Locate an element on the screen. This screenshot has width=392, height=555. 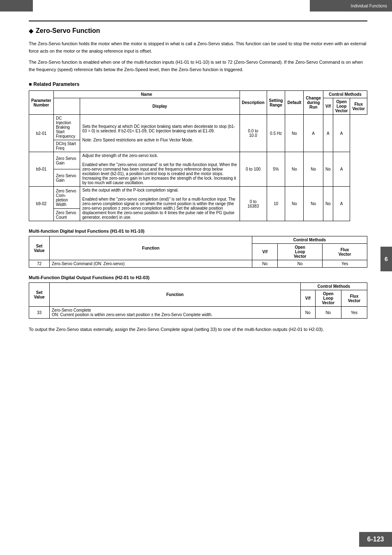
name-b9-01-top: Zero Servo Gain is located at coordinates (67, 161).